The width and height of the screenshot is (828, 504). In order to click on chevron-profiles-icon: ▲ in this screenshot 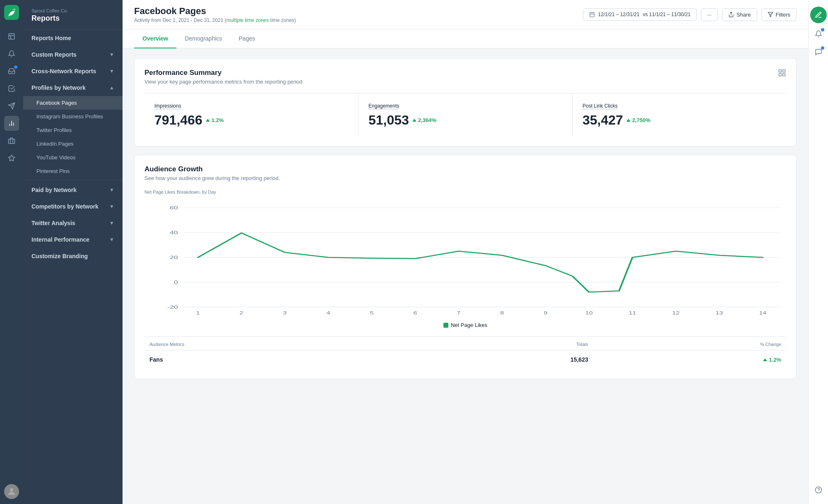, I will do `click(112, 88)`.